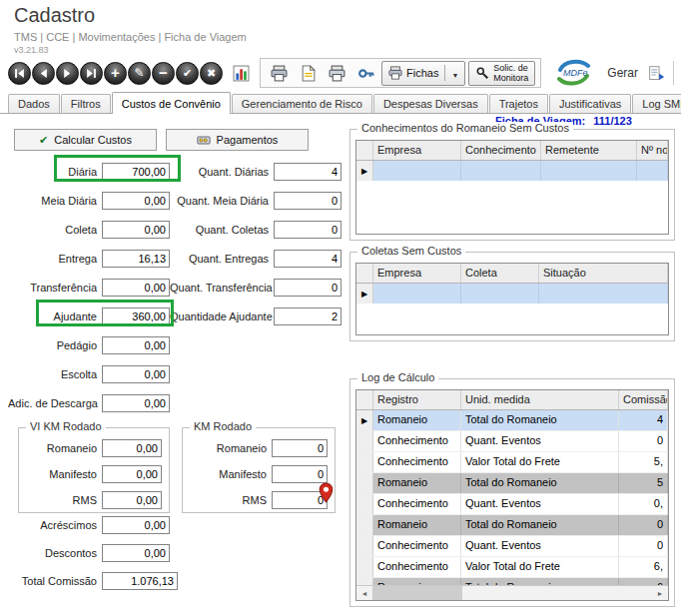 The height and width of the screenshot is (616, 681). What do you see at coordinates (501, 150) in the screenshot?
I see `column-header-conhecimento: Conhecimento` at bounding box center [501, 150].